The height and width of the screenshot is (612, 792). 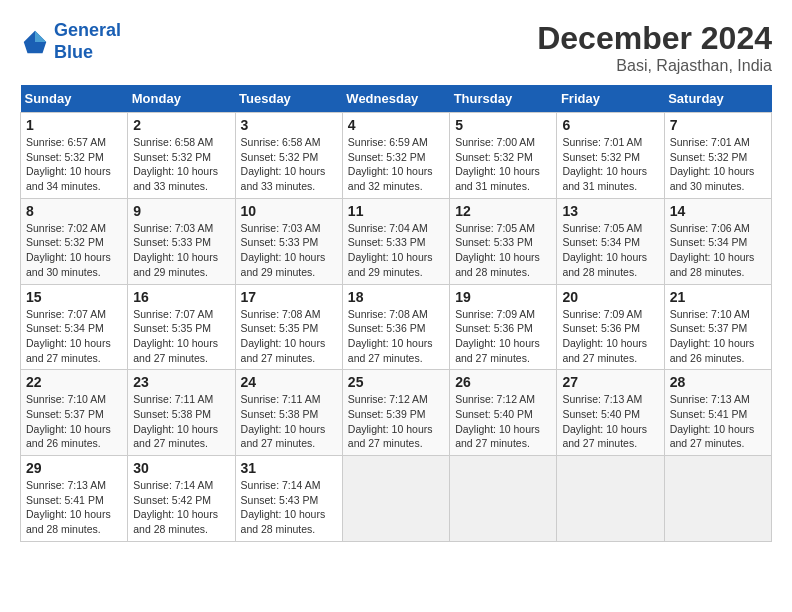 I want to click on calendar-cell: 3 Sunrise: 6:58 AM Sunset: 5:32 PM Dayli…, so click(x=288, y=156).